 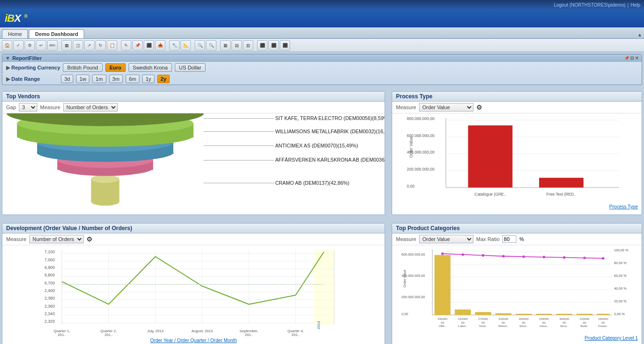 I want to click on measure-select-products: Order ValueNumber of Orders, so click(x=446, y=239).